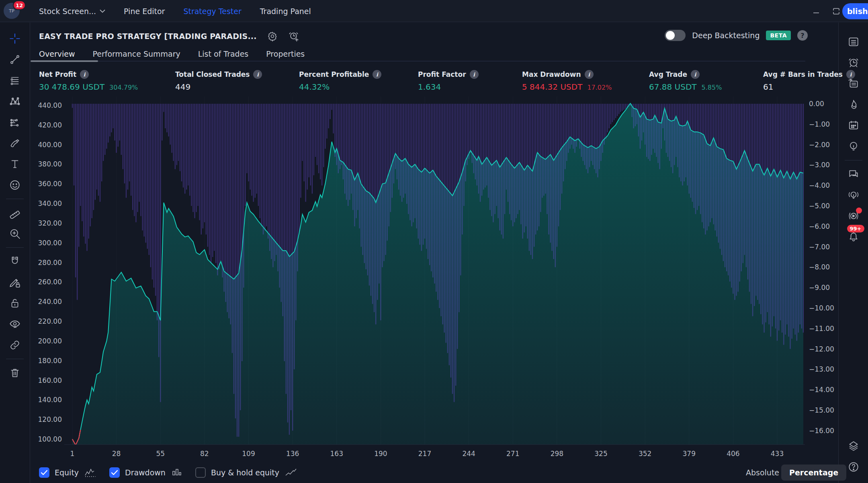  Describe the element at coordinates (15, 39) in the screenshot. I see `crosshair-button` at that location.